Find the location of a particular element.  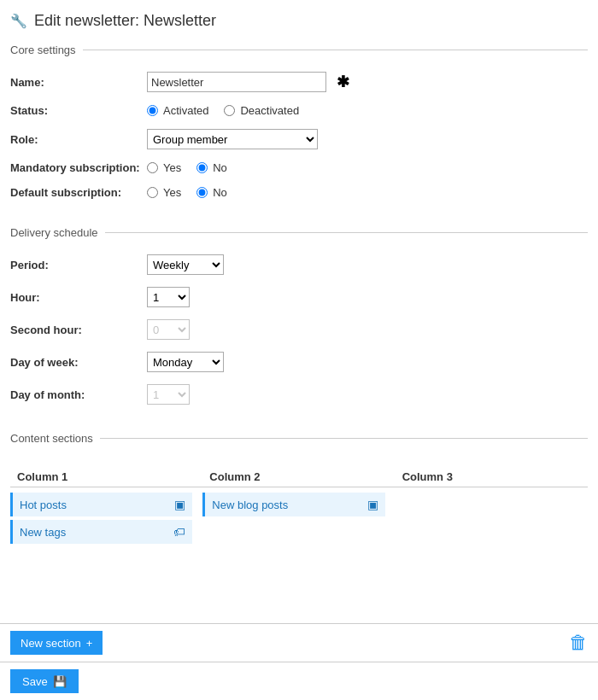

second-hour-row: Second hour: 0 is located at coordinates (299, 330).